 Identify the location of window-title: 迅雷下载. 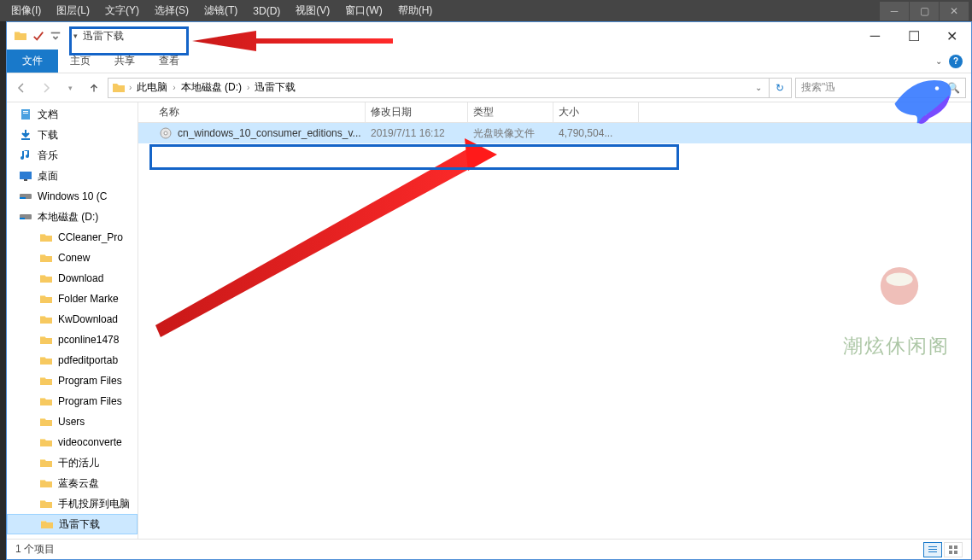
(103, 36).